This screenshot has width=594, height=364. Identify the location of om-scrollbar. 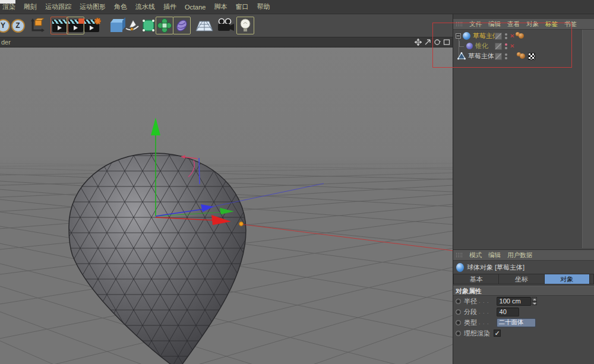
(588, 139).